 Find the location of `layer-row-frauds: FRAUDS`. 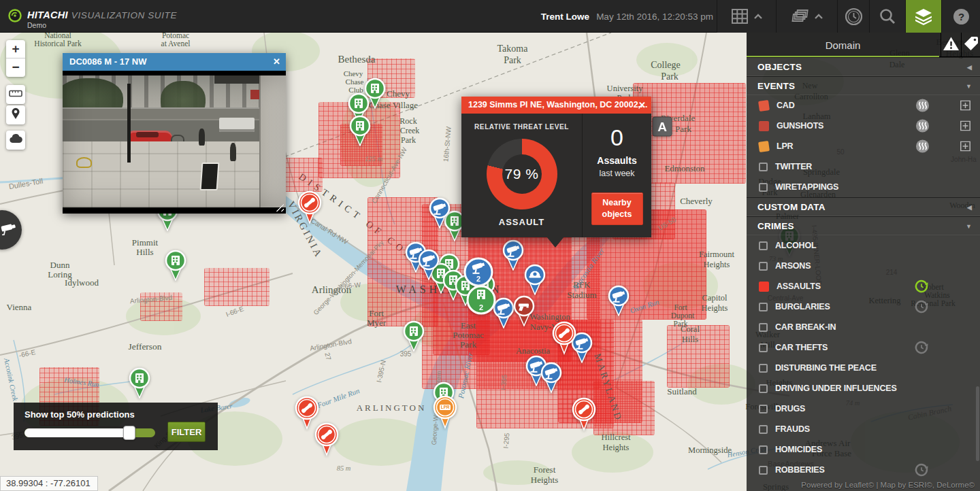

layer-row-frauds: FRAUDS is located at coordinates (863, 429).